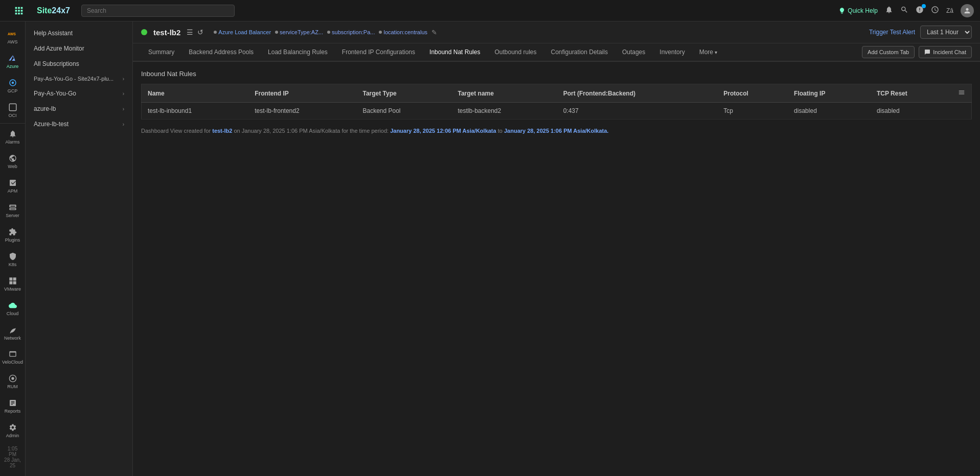 This screenshot has height=476, width=980. What do you see at coordinates (200, 32) in the screenshot?
I see `monitor-refresh-icon: ↺` at bounding box center [200, 32].